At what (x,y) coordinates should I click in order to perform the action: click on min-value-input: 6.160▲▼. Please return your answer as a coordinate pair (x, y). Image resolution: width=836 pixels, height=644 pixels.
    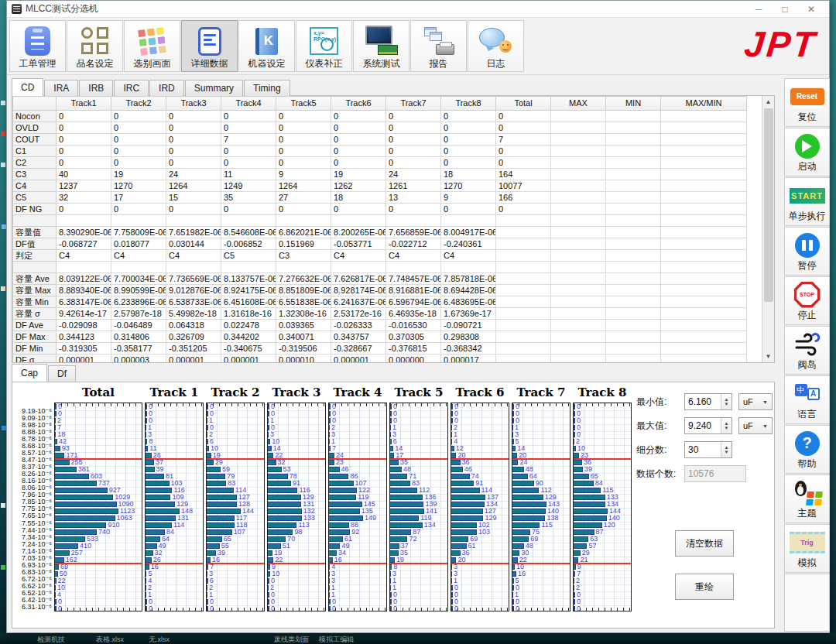
    Looking at the image, I should click on (708, 402).